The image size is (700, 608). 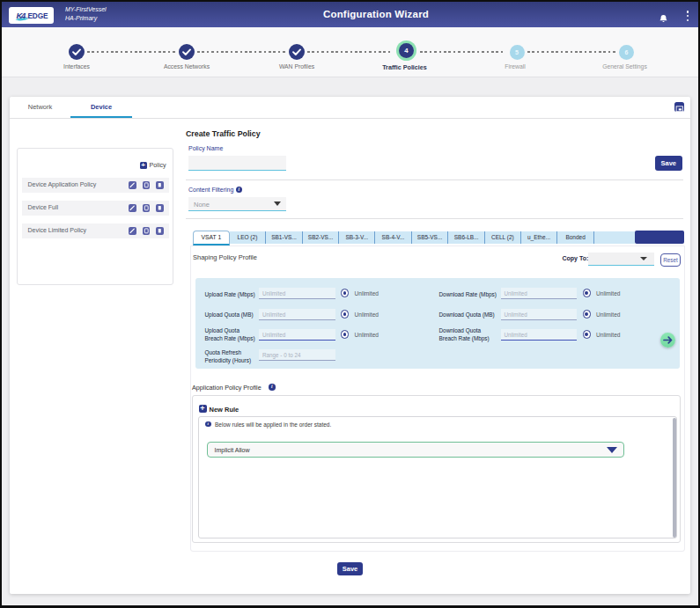 What do you see at coordinates (23, 14) in the screenshot?
I see `svg-text: 4` at bounding box center [23, 14].